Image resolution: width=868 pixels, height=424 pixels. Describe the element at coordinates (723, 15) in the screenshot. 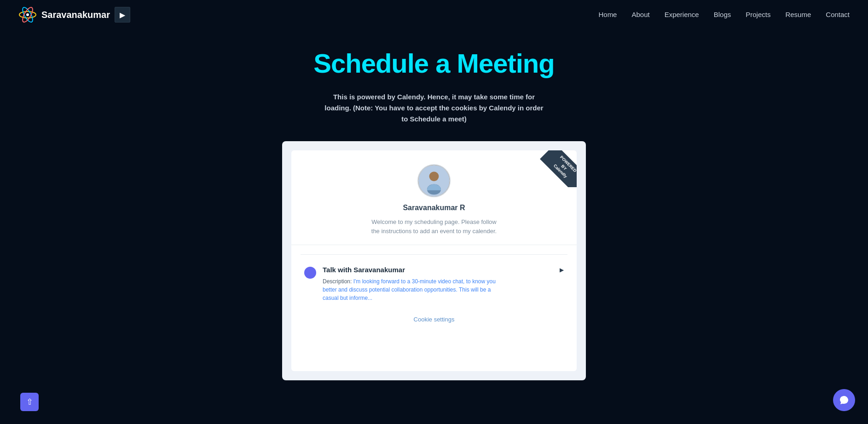

I see `nav-blogs: Blogs` at that location.